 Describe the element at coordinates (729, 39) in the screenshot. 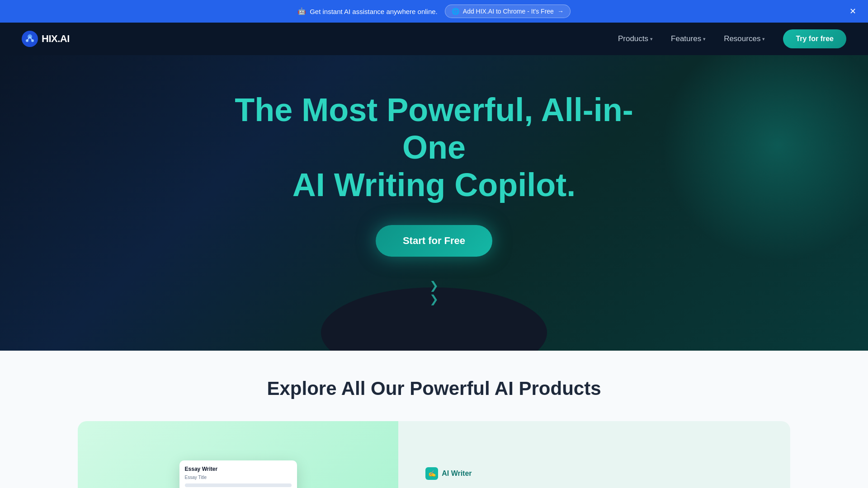

I see `nav-links: Products ▾ Features ▾ Resources ▾ Try fo…` at that location.